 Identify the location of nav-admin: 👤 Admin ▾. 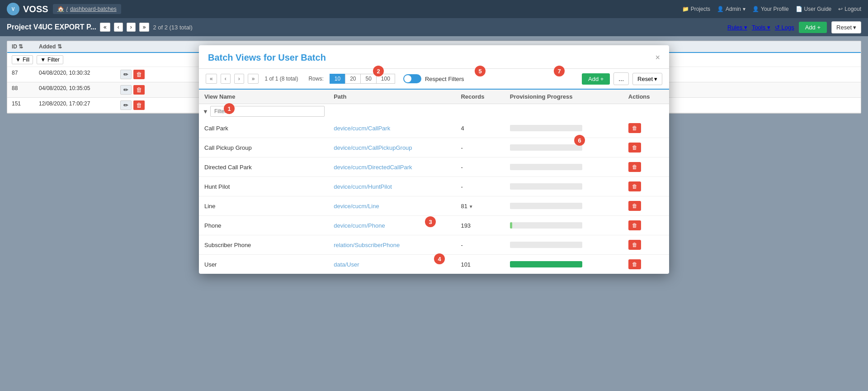
(731, 9).